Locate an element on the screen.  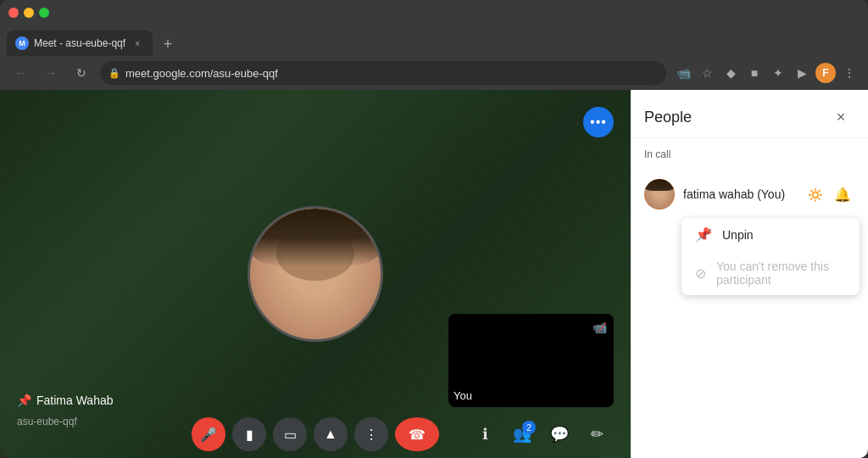
tab-favicon: M is located at coordinates (22, 43).